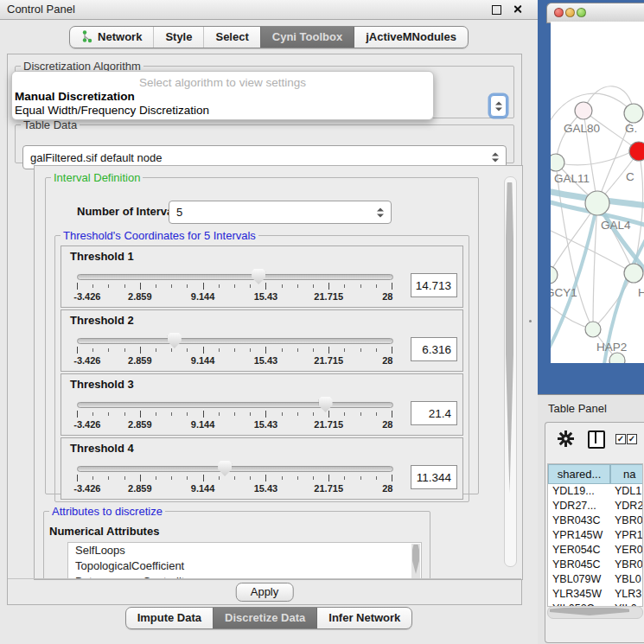 The height and width of the screenshot is (644, 644). I want to click on numerical-attributes-list: SelfLoopsTopologicalCoefficientBetweenne…, so click(245, 561).